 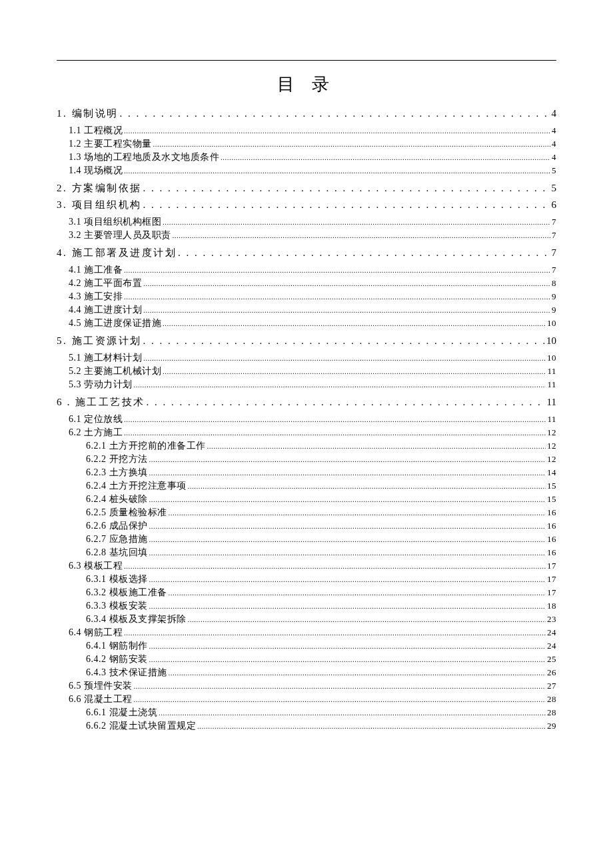 What do you see at coordinates (321, 526) in the screenshot?
I see `toc-entry-l3: 6.2.6 成品保护..............................…` at bounding box center [321, 526].